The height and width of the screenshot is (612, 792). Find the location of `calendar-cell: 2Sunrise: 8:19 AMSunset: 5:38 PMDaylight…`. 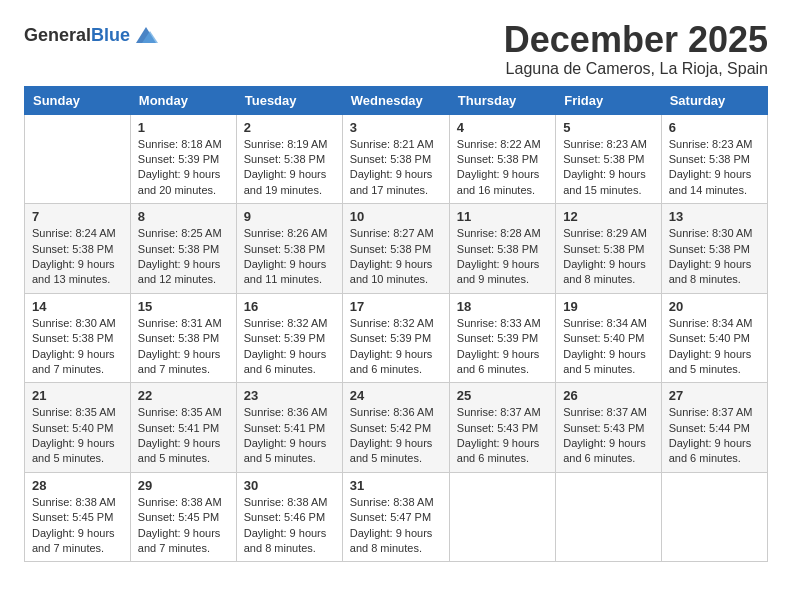

calendar-cell: 2Sunrise: 8:19 AMSunset: 5:38 PMDaylight… is located at coordinates (289, 159).